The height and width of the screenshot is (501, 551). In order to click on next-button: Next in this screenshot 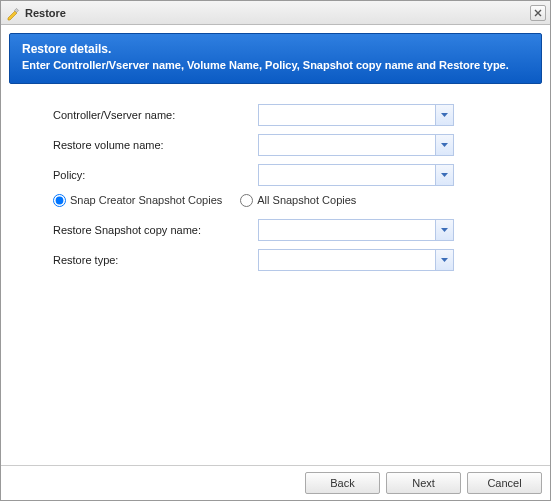, I will do `click(424, 483)`.